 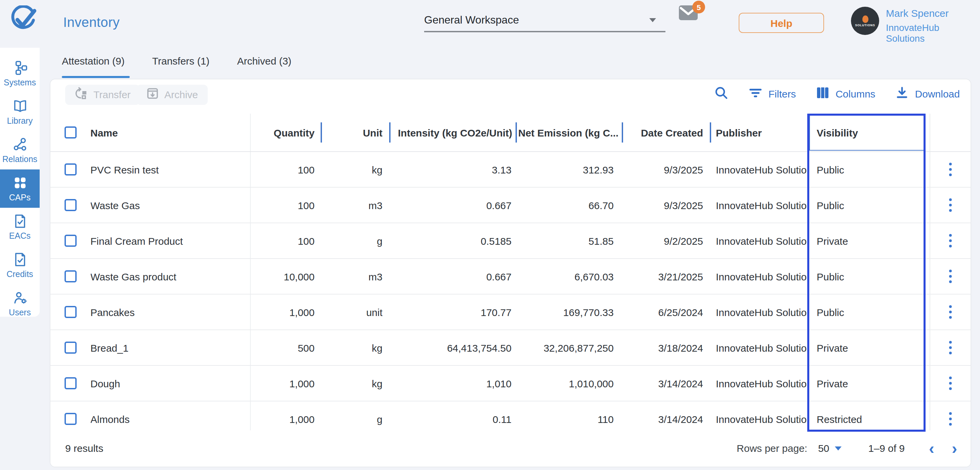 I want to click on table-row: Waste Gas product 10,000 m3 0.667 6,670.…, so click(x=511, y=277).